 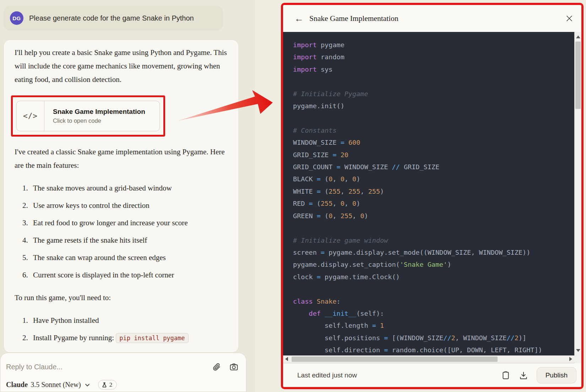 I want to click on model-version: 3.5 Sonnet (New), so click(x=56, y=385).